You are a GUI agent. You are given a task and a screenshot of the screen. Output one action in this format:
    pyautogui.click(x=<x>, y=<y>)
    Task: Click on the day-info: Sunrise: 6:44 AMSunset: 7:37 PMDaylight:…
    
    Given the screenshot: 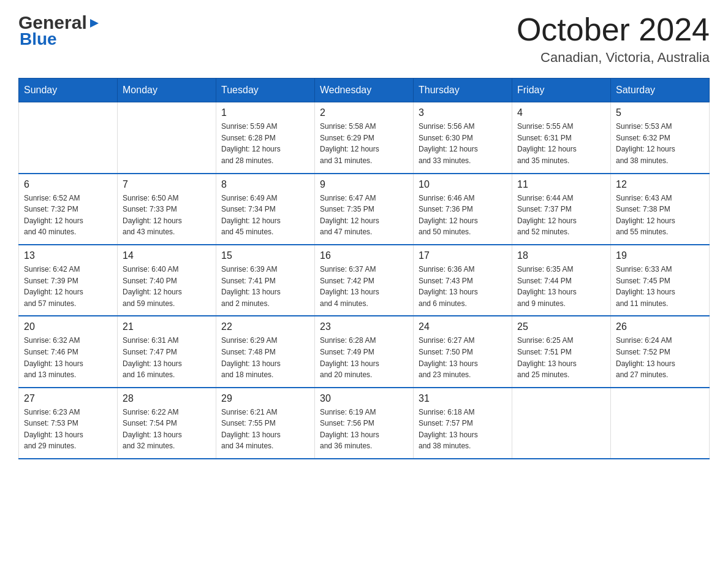 What is the action you would take?
    pyautogui.click(x=561, y=215)
    